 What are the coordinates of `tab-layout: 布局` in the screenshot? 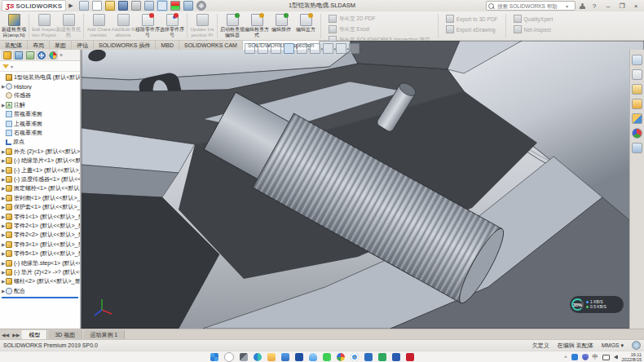 It's located at (39, 46).